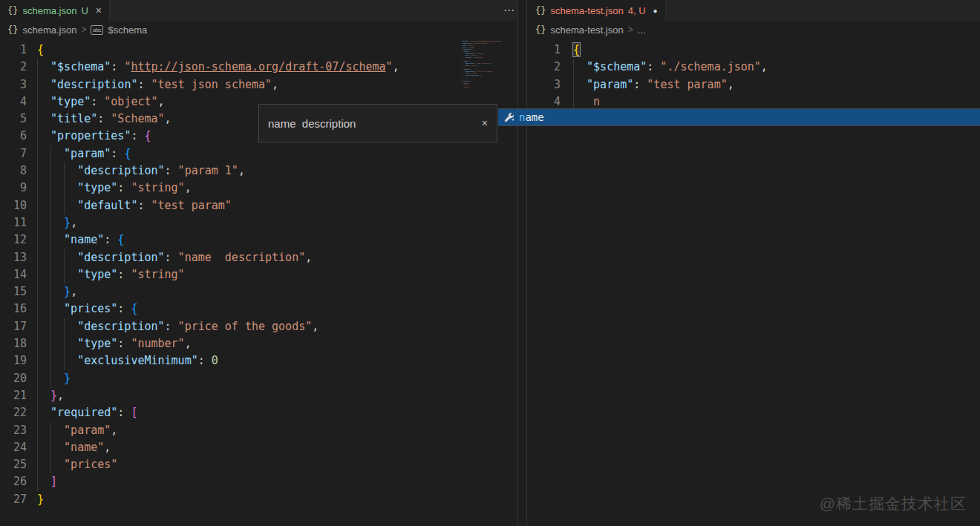 The height and width of the screenshot is (526, 980). I want to click on code-line: 15},, so click(264, 292).